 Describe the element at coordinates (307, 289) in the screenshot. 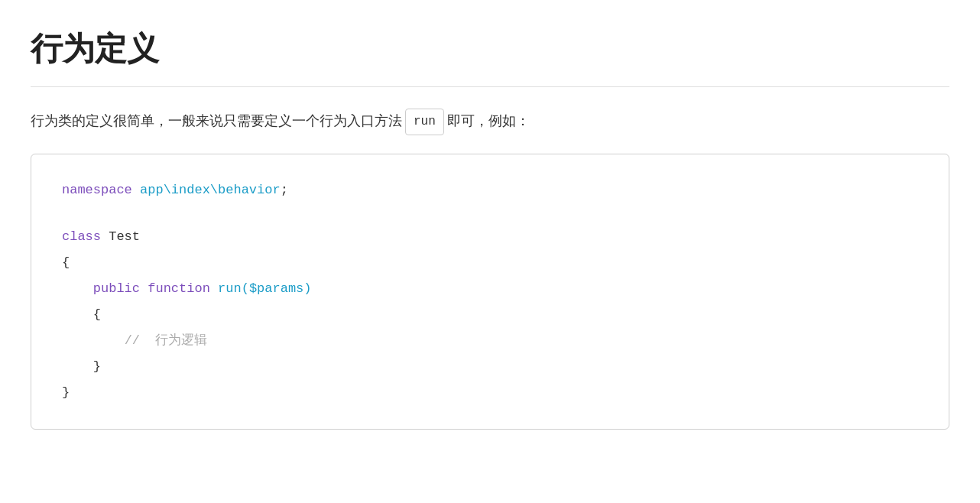

I see `method-run-close: )` at that location.